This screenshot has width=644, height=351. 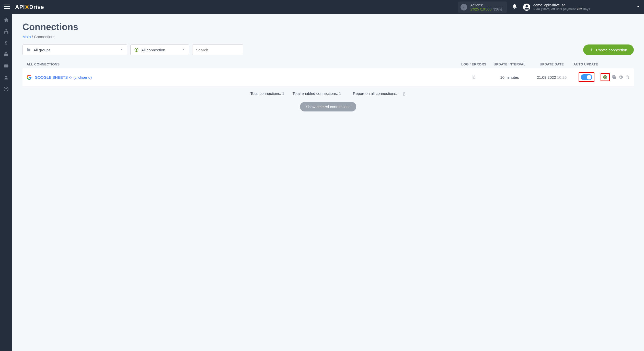 What do you see at coordinates (6, 20) in the screenshot?
I see `sidebar-item-home` at bounding box center [6, 20].